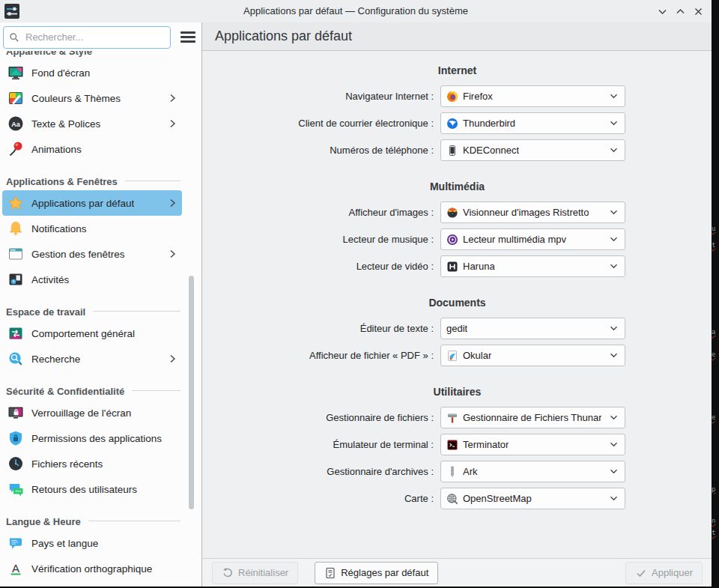 This screenshot has height=588, width=719. I want to click on page-title: Applications par défaut, so click(283, 36).